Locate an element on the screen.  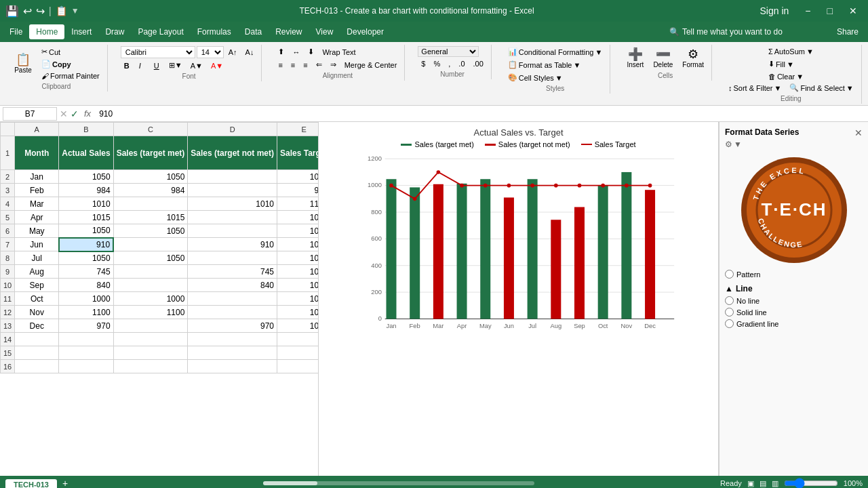
cell-a1: Month is located at coordinates (37, 153).